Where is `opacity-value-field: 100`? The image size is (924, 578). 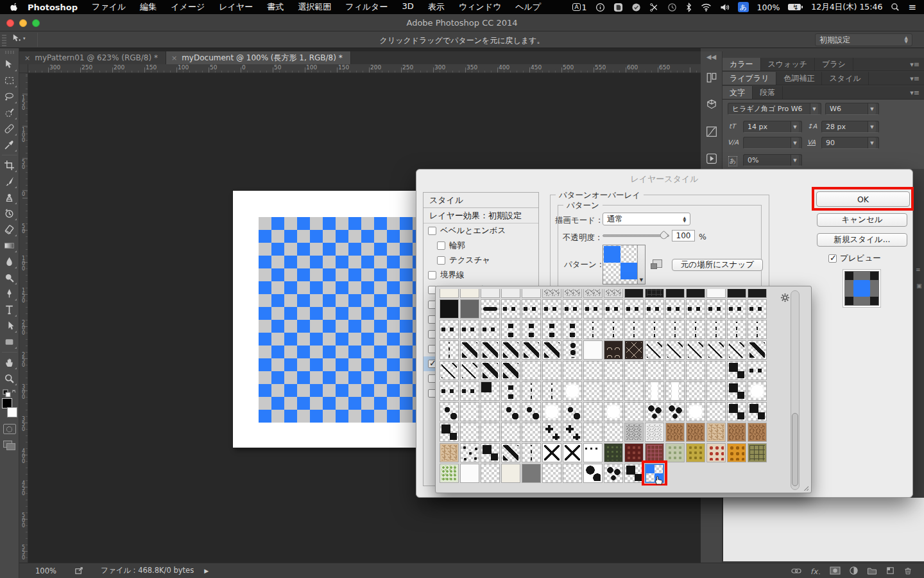
opacity-value-field: 100 is located at coordinates (683, 236).